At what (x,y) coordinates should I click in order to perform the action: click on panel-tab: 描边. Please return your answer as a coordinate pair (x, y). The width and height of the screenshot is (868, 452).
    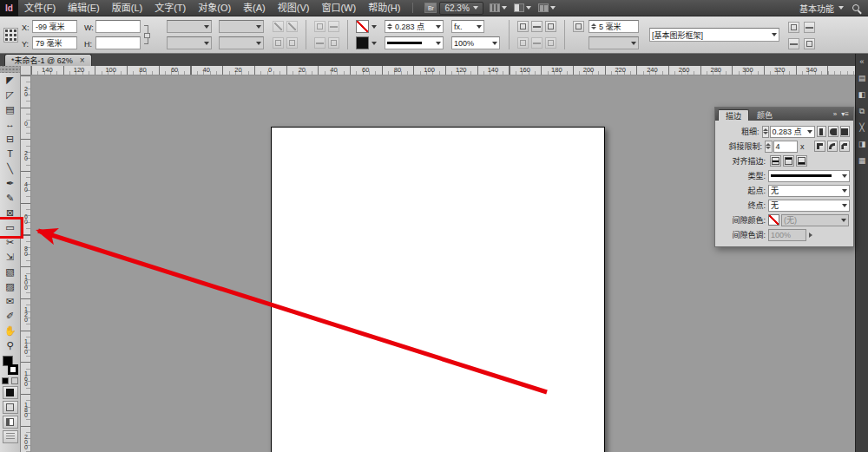
    Looking at the image, I should click on (733, 115).